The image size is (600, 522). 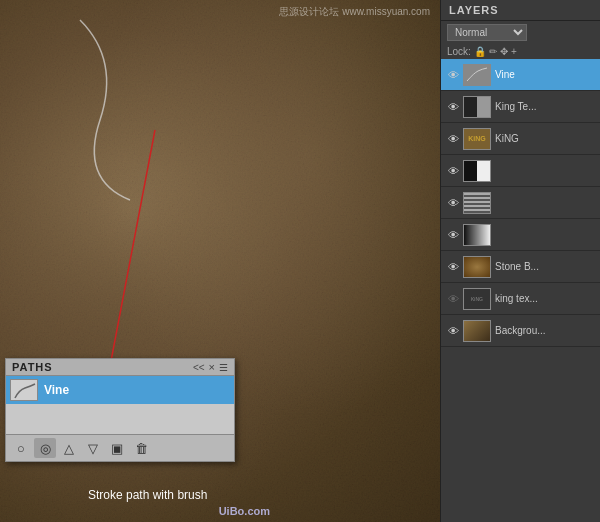 I want to click on layer-name-vine: Vine, so click(x=505, y=74).